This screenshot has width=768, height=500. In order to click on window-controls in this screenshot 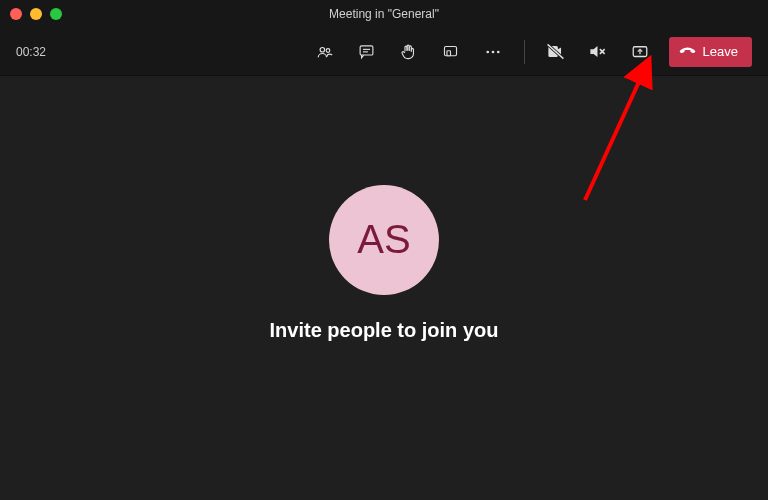, I will do `click(36, 14)`.